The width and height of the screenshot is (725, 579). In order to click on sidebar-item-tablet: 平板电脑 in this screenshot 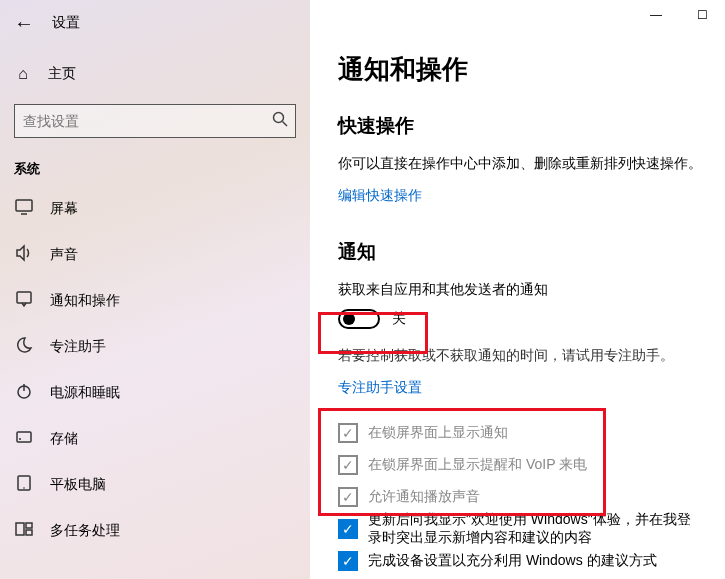, I will do `click(155, 485)`.